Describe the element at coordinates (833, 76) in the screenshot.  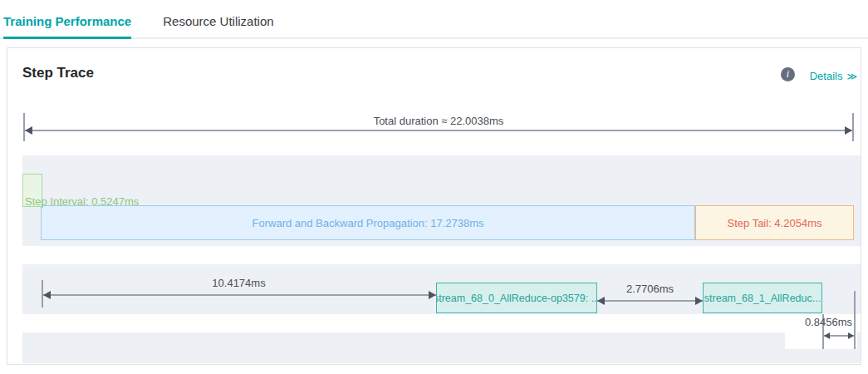
I see `details-link: Details ≫` at that location.